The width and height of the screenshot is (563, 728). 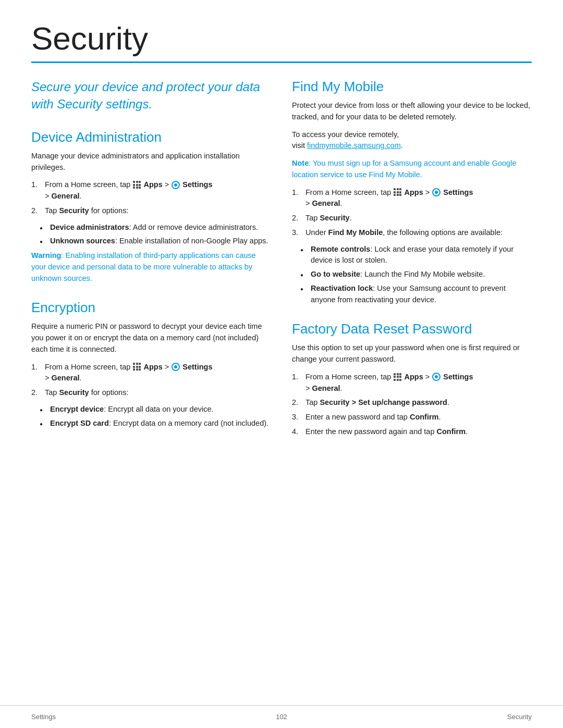 What do you see at coordinates (79, 423) in the screenshot?
I see `bullet-bold: Encrypt SD card` at bounding box center [79, 423].